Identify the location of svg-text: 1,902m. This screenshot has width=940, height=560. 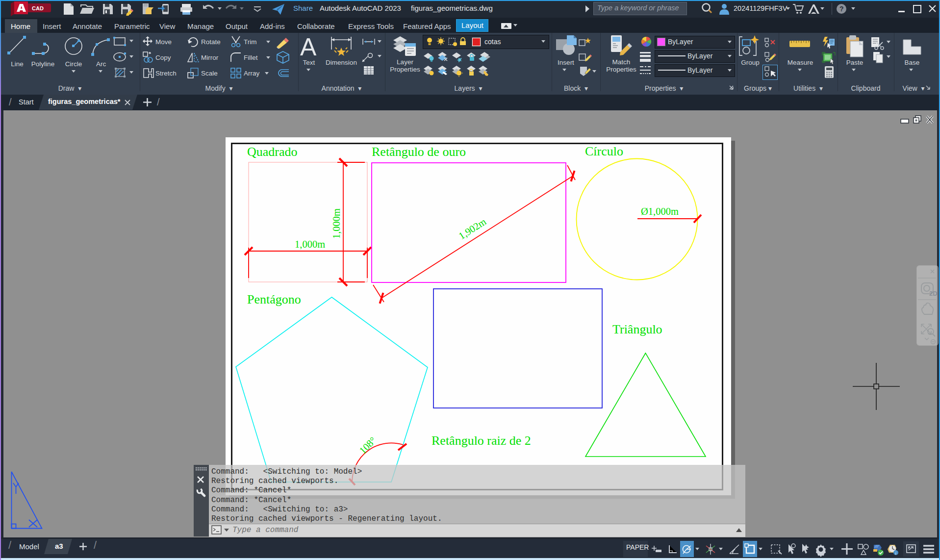
(472, 229).